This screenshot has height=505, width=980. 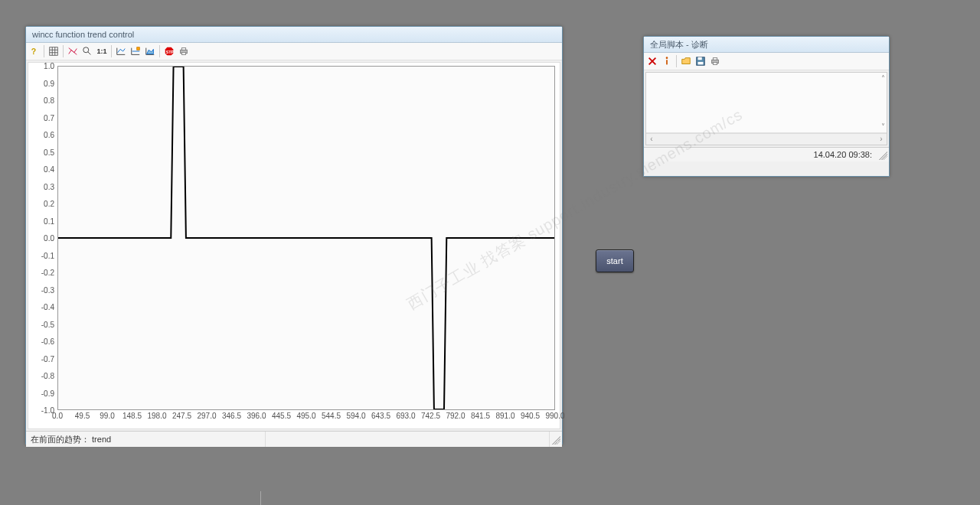 What do you see at coordinates (231, 416) in the screenshot?
I see `x-tick: 346.5` at bounding box center [231, 416].